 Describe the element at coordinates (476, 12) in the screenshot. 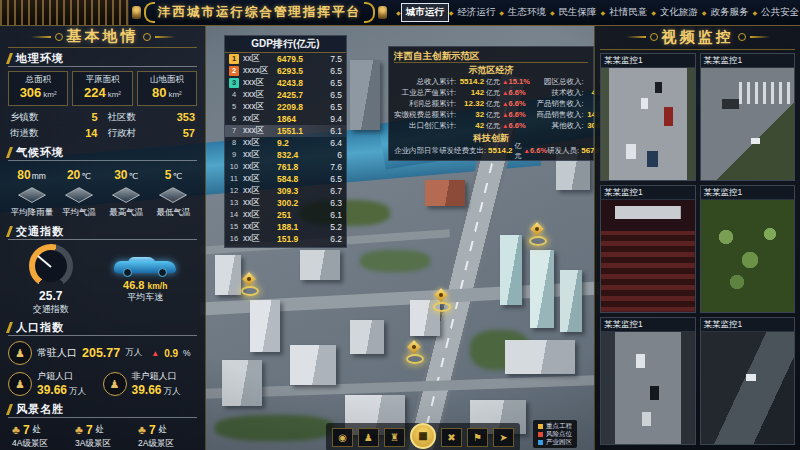

I see `nav-item: 经济运行` at that location.